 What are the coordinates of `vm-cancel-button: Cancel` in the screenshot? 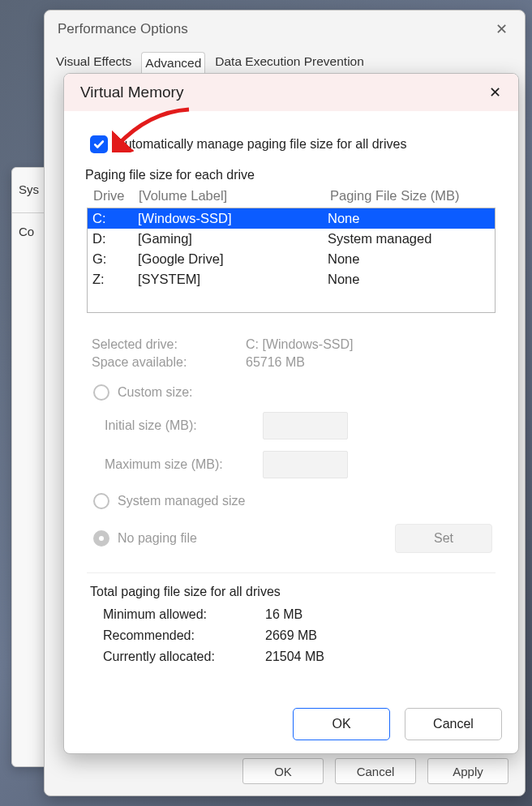 It's located at (453, 724).